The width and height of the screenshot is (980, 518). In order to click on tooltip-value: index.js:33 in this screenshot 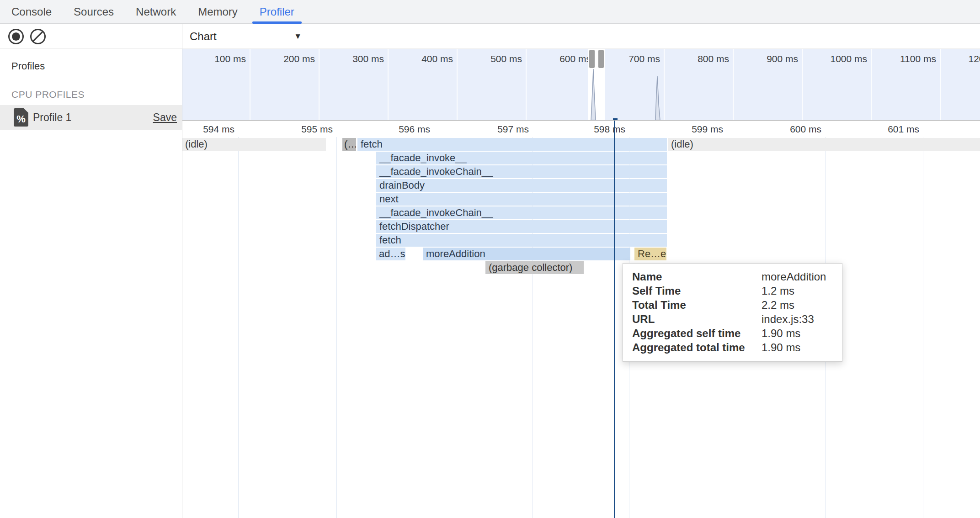, I will do `click(797, 319)`.